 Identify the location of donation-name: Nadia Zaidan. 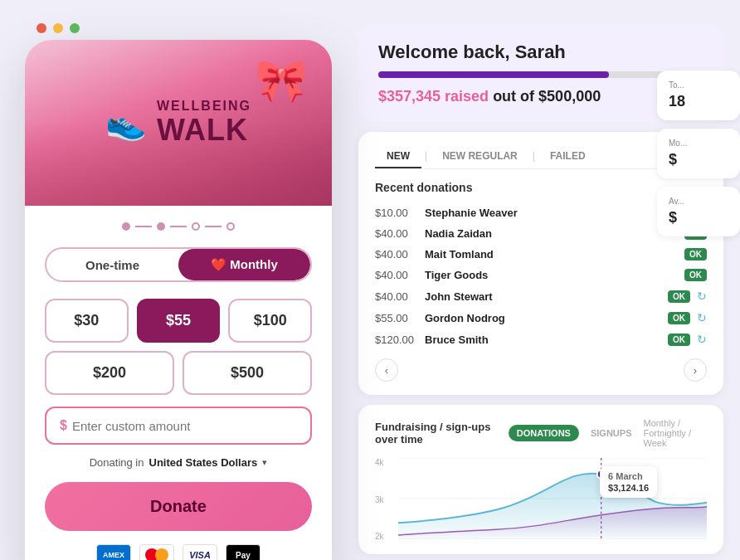
(551, 234).